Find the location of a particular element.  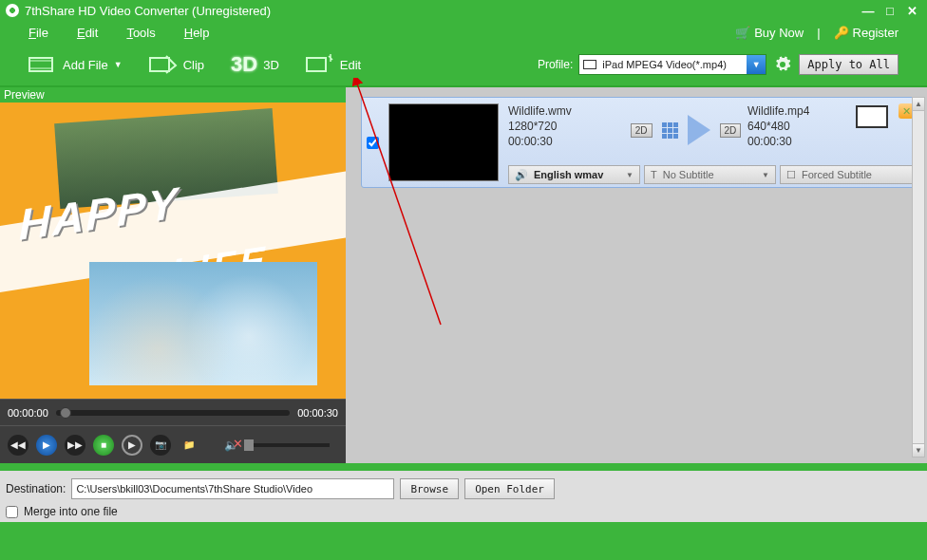

film-icon is located at coordinates (43, 65).